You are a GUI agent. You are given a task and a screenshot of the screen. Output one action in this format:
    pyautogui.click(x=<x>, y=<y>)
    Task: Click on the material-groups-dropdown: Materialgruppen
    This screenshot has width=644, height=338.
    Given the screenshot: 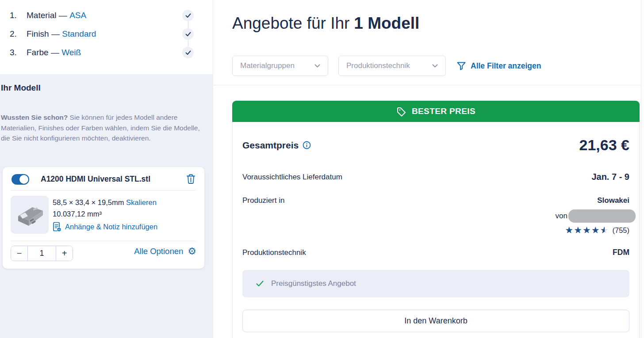 What is the action you would take?
    pyautogui.click(x=280, y=66)
    